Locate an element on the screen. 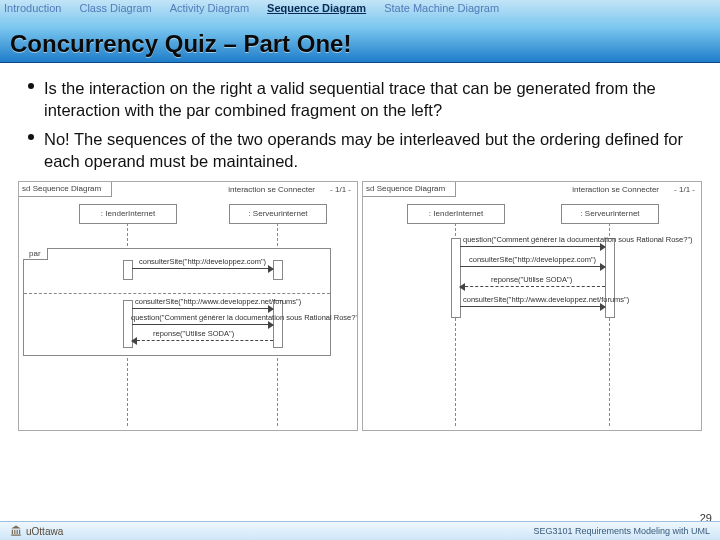 The width and height of the screenshot is (720, 540). sd-right-suffix: - 1/1 - is located at coordinates (684, 190).